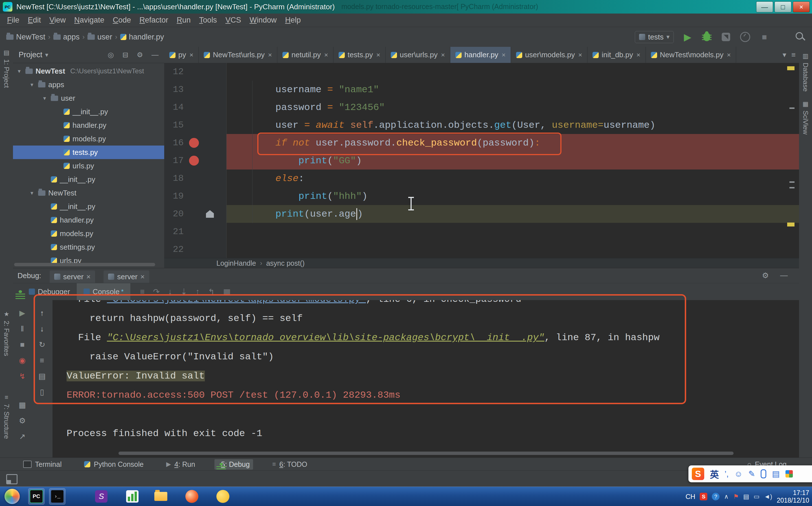 This screenshot has height=506, width=812. What do you see at coordinates (30, 55) in the screenshot?
I see `project-panel-title: Project` at bounding box center [30, 55].